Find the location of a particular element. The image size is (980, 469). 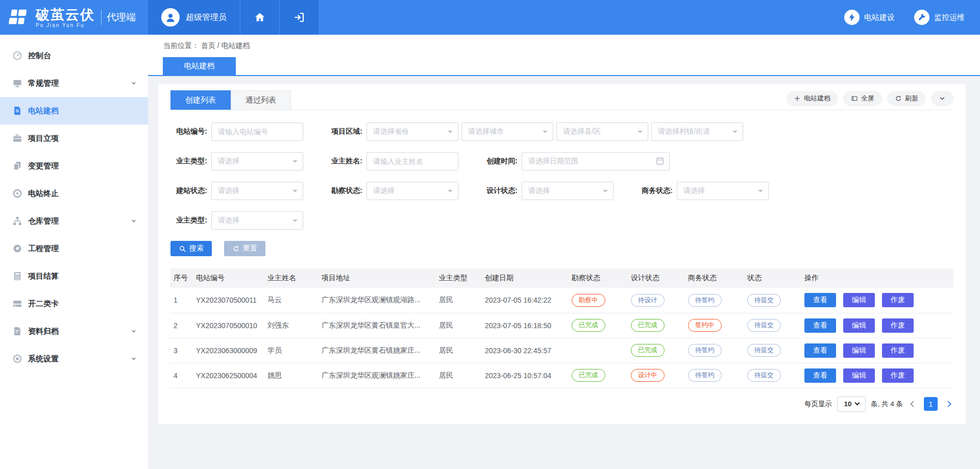

column-header: 操作 is located at coordinates (877, 278).